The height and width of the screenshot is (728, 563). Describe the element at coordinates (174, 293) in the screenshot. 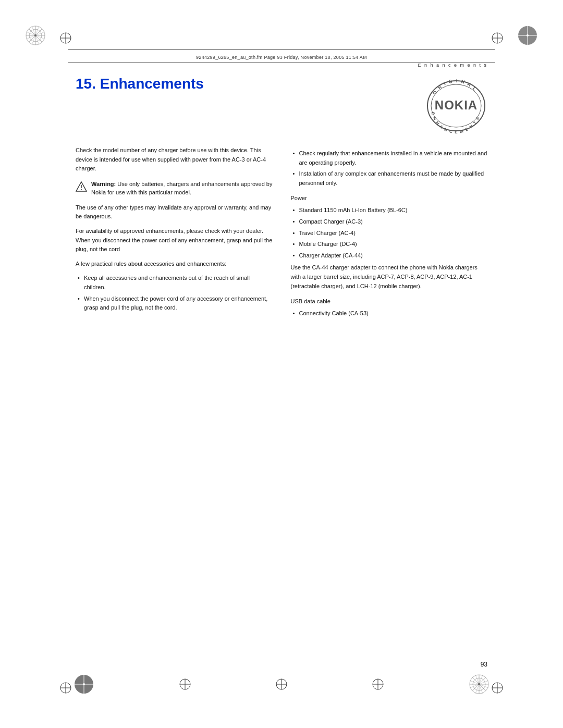

I see `left-bullet-list: Keep all accessories and enhancements ou…` at that location.